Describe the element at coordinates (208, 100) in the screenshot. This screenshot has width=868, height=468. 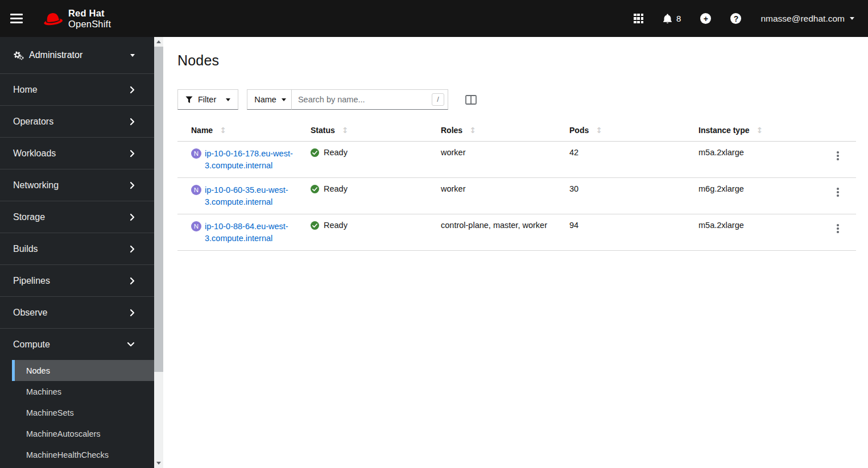
I see `filter-dropdown-button: Filter` at that location.